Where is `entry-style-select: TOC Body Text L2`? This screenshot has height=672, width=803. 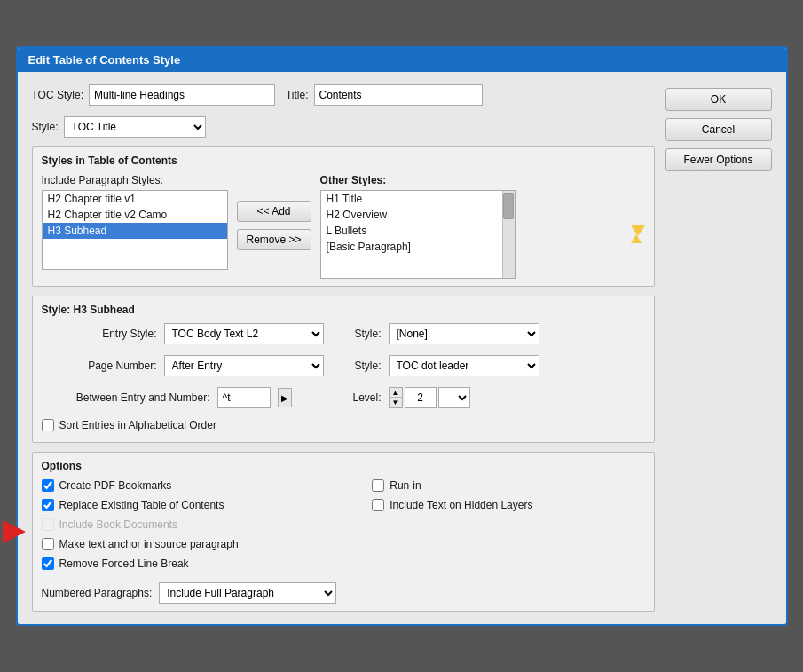
entry-style-select: TOC Body Text L2 is located at coordinates (244, 334).